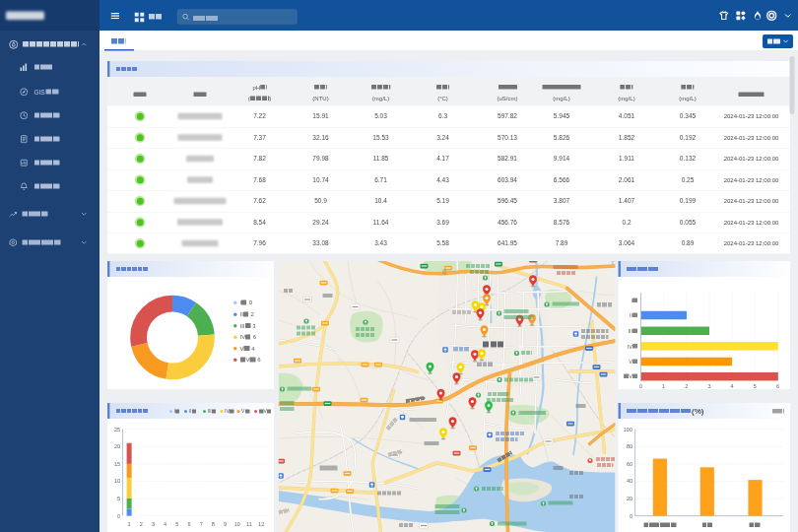  I want to click on svg-text: 60, so click(630, 464).